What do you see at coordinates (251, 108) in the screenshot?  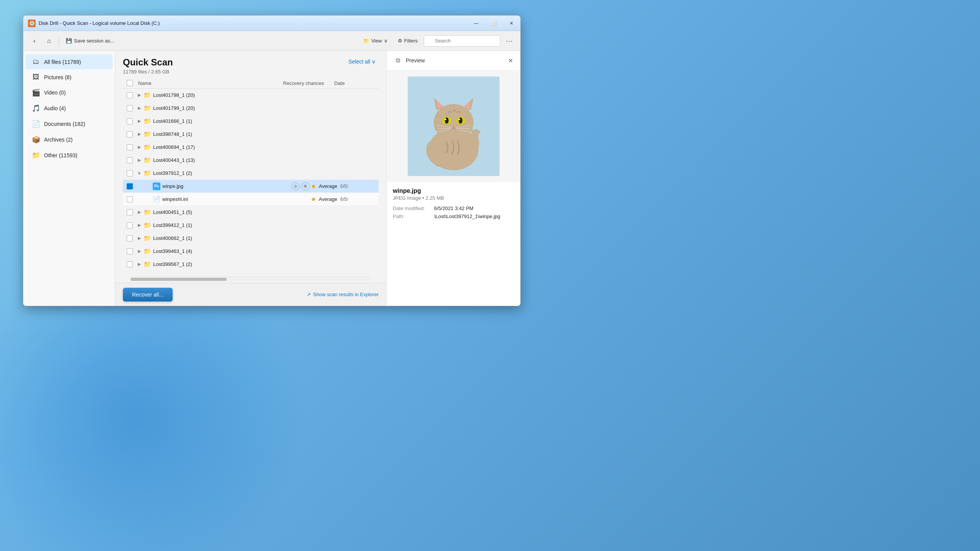 I see `table-row: ▶ 📁 Lost401799_1 (20)` at bounding box center [251, 108].